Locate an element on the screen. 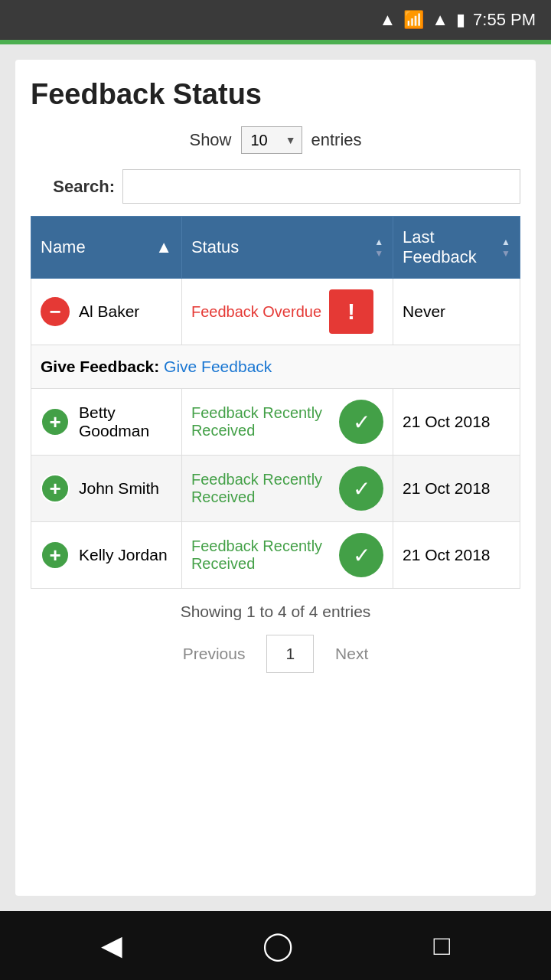 This screenshot has width=551, height=980. th-status: Status ▲ ▼ is located at coordinates (287, 248).